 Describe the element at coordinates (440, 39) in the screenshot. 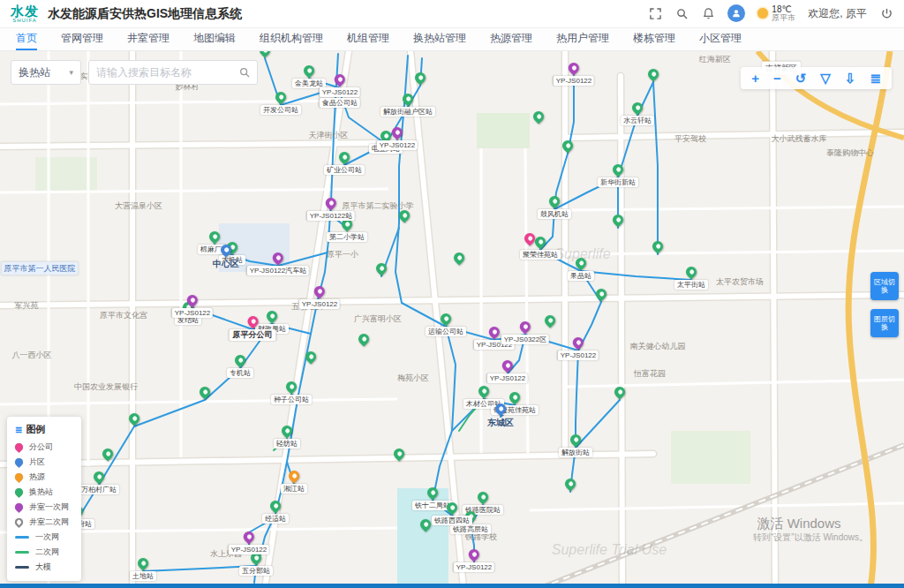

I see `nav-tab: 换热站管理` at that location.